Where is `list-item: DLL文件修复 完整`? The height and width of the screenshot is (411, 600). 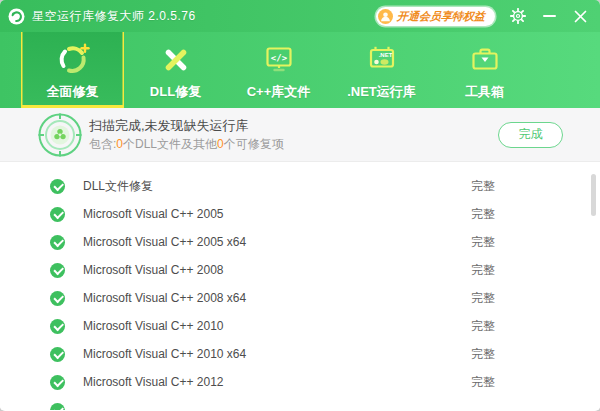
list-item: DLL文件修复 完整 is located at coordinates (300, 186).